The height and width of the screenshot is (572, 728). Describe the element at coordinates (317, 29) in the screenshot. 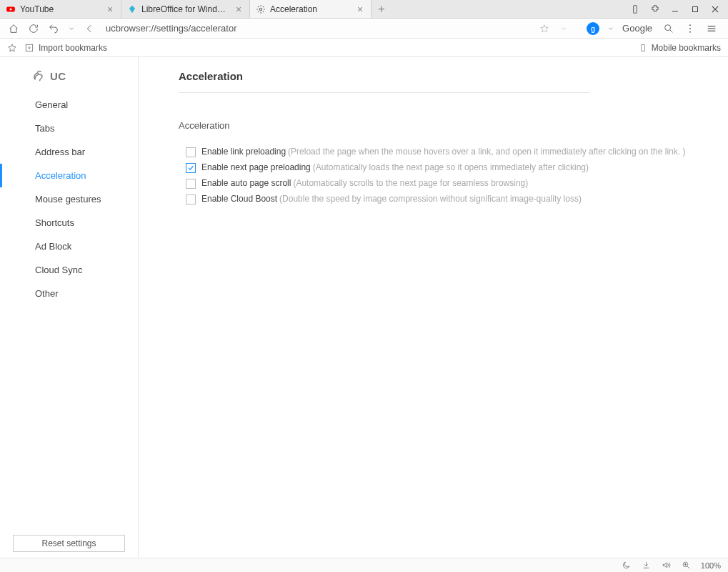

I see `address-bar: ucbrowser://settings/accelerator` at that location.